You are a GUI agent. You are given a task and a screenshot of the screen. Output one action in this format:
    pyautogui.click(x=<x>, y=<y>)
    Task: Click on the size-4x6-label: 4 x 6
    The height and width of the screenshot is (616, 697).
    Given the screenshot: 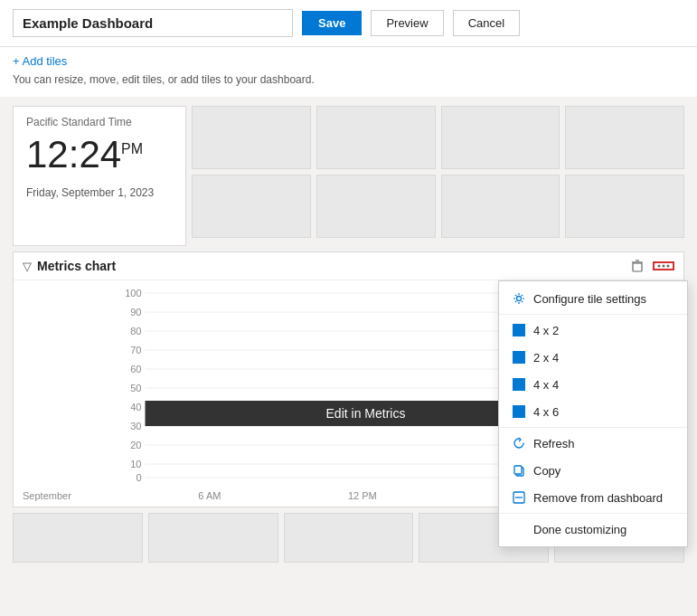 What is the action you would take?
    pyautogui.click(x=546, y=412)
    